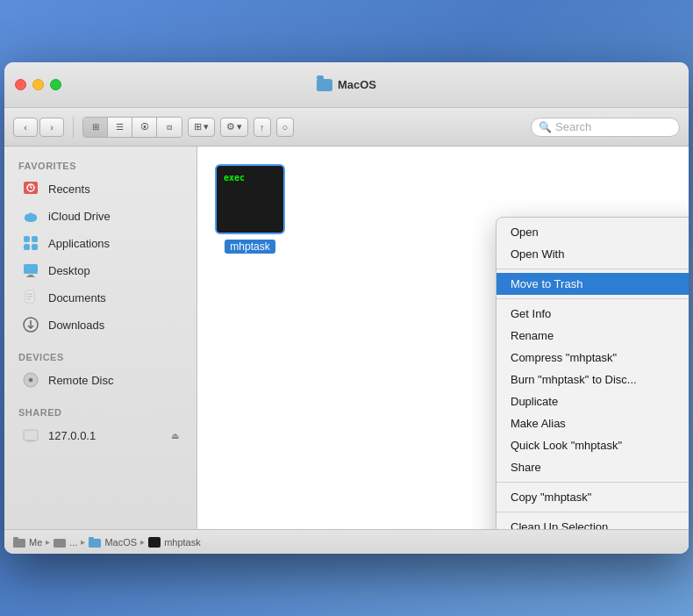 The height and width of the screenshot is (616, 693). I want to click on minimize-button, so click(39, 84).